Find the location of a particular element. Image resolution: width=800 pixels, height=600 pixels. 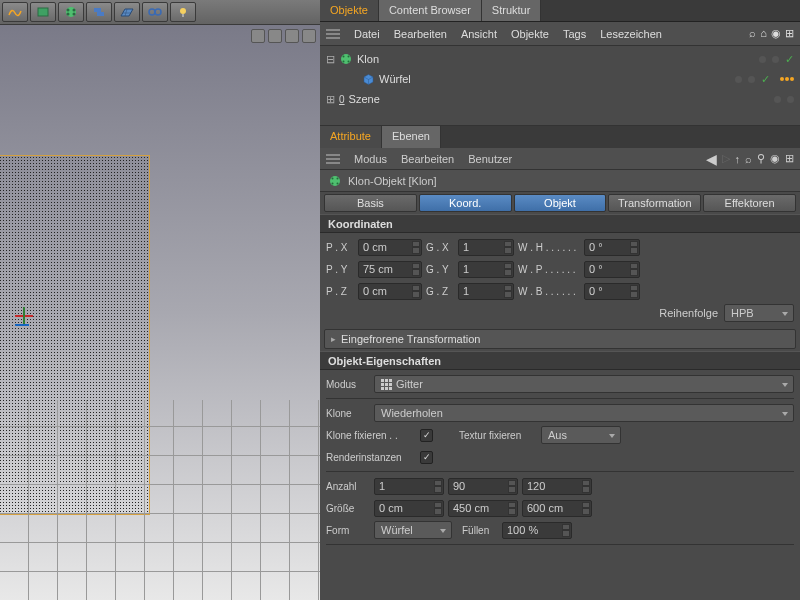

label-wh: W . H . . . . . . is located at coordinates (549, 248).